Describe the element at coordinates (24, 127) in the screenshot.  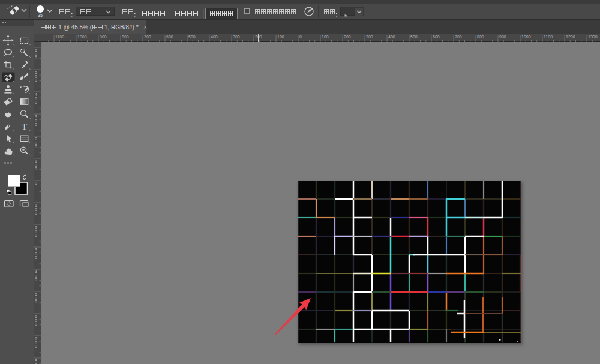
I see `svg-text: T` at that location.